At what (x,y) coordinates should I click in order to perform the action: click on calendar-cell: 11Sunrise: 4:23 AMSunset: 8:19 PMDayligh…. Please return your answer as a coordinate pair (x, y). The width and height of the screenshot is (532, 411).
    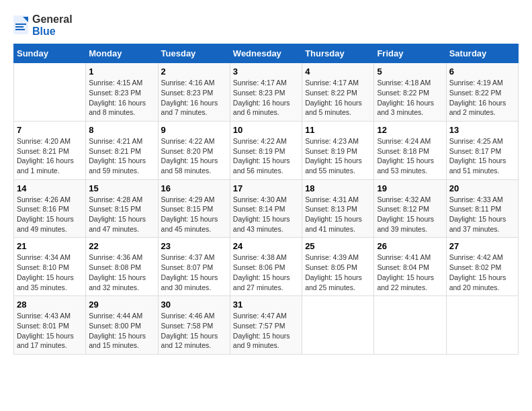
    Looking at the image, I should click on (339, 150).